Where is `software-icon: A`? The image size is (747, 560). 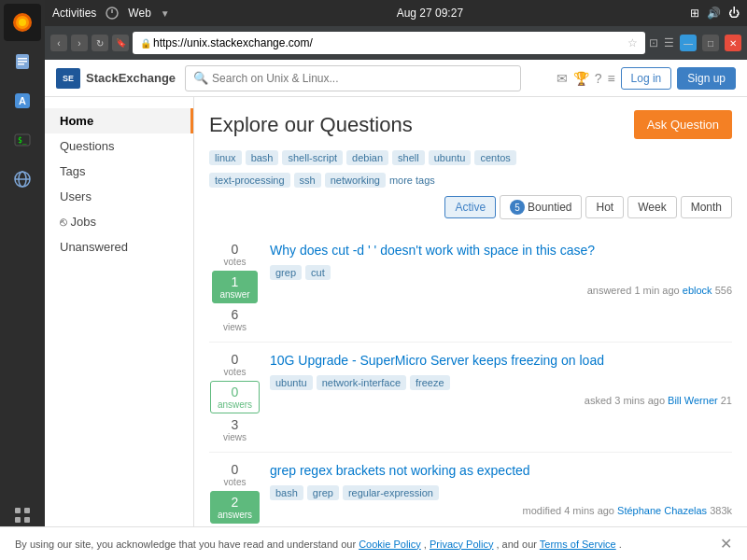
software-icon: A is located at coordinates (22, 101).